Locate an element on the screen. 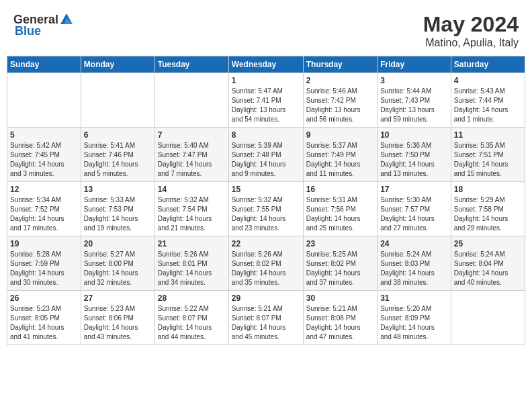 The width and height of the screenshot is (532, 411). calendar-week-row: 1Sunrise: 5:47 AM Sunset: 7:41 PM Daylig… is located at coordinates (266, 101).